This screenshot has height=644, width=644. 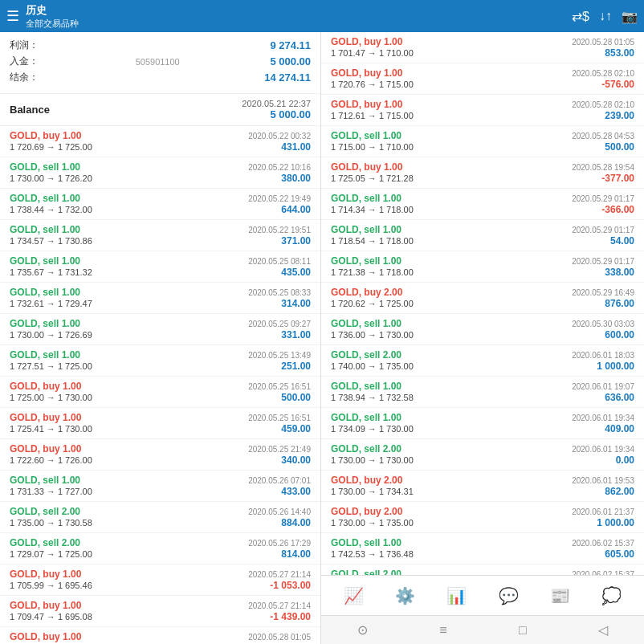 I want to click on right-trade-item: GOLD, buy 2.00 2020.06.01 21:37 1 730.00…, so click(x=483, y=517).